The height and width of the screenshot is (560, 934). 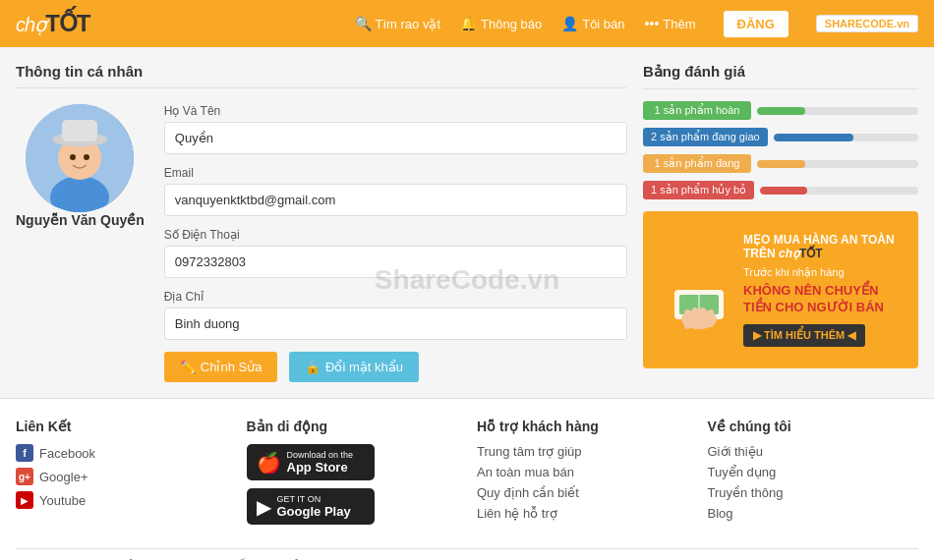 I want to click on blog-label: Blog, so click(x=721, y=513).